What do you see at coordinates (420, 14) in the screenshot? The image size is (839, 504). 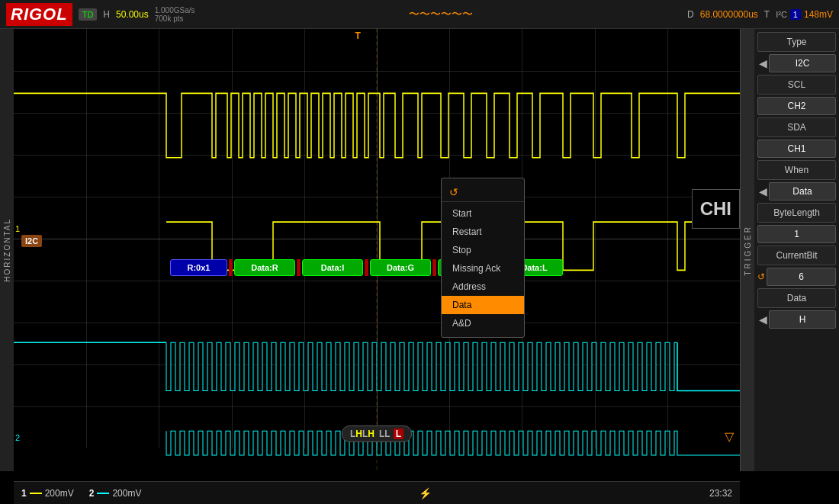 I see `top-bar: RIGOL TD H 50.00us 1.000GSa/s 700k pts 〜…` at bounding box center [420, 14].